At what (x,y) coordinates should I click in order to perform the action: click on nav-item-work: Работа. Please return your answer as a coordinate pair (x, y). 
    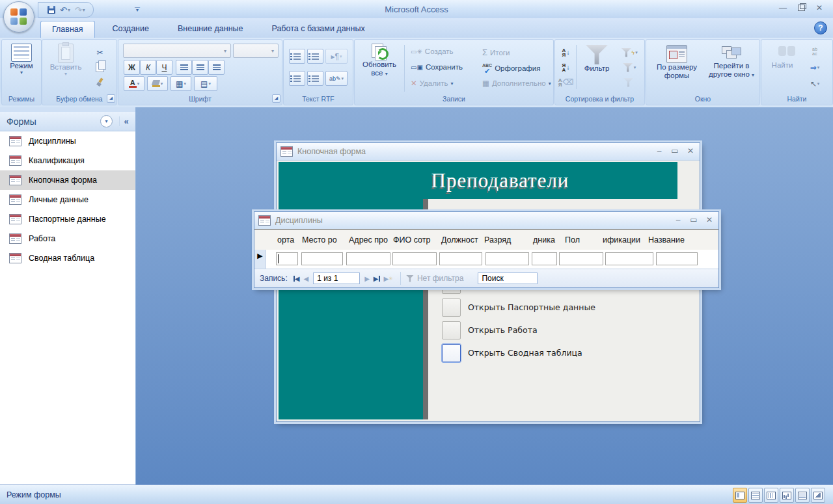
    Looking at the image, I should click on (68, 239).